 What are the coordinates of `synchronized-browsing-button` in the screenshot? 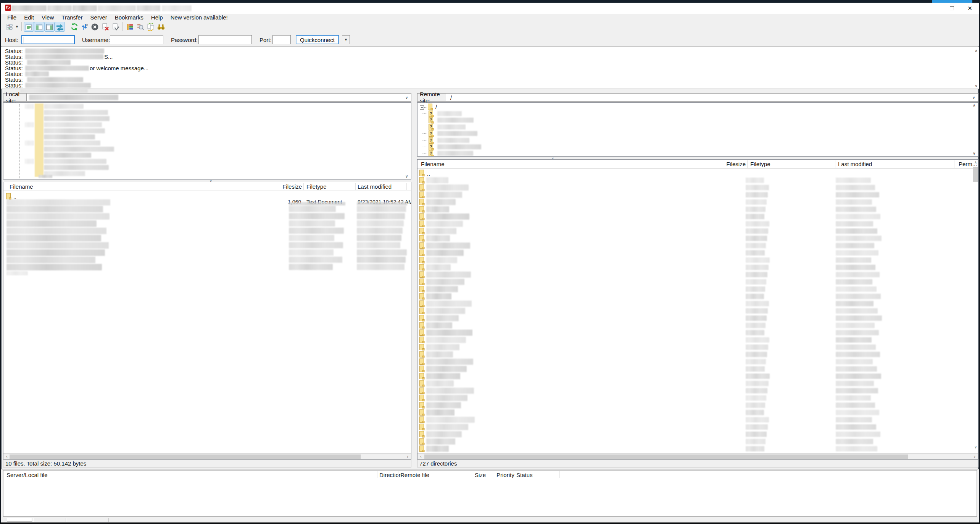 It's located at (150, 27).